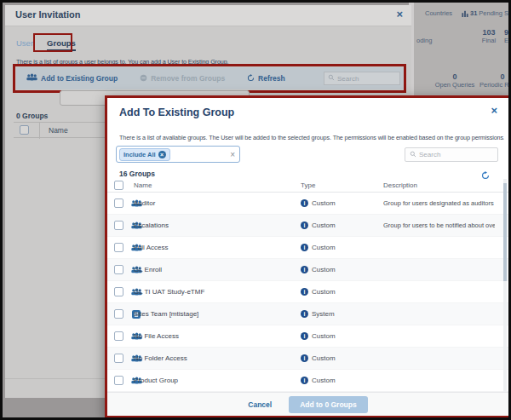 Image resolution: width=511 pixels, height=420 pixels. Describe the element at coordinates (233, 155) in the screenshot. I see `filter-clear-icon: ×` at that location.